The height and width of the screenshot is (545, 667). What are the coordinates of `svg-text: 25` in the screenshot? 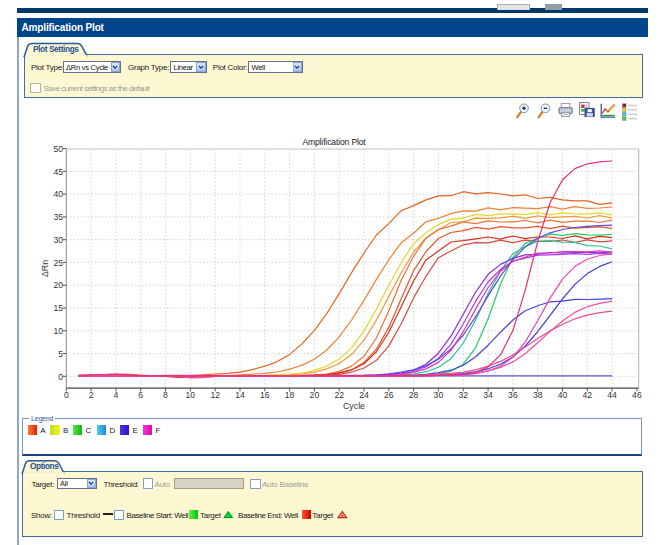 It's located at (58, 263).